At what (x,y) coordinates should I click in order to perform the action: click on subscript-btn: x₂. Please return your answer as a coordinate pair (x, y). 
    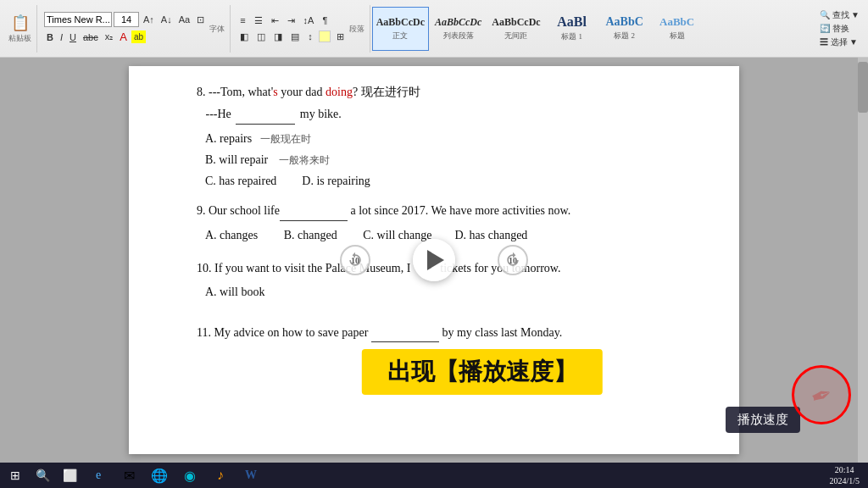
    Looking at the image, I should click on (109, 37).